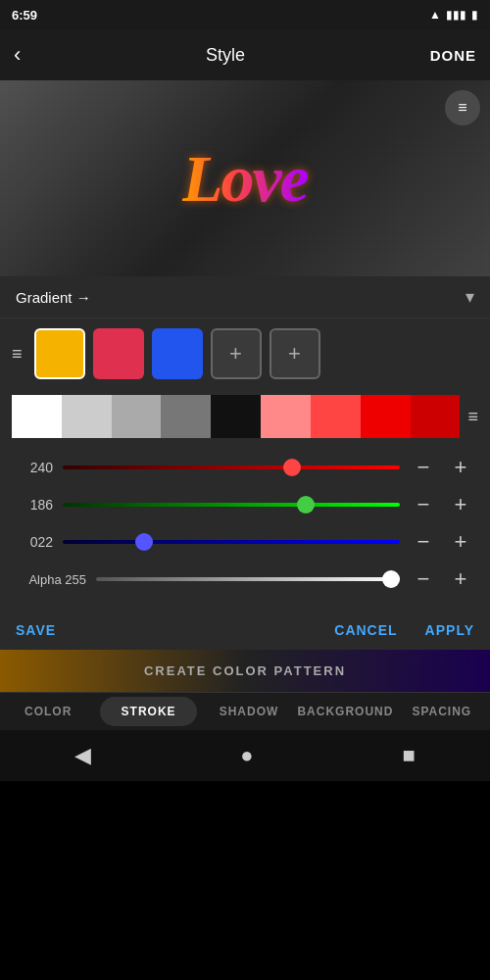  What do you see at coordinates (435, 416) in the screenshot?
I see `palette-darkred` at bounding box center [435, 416].